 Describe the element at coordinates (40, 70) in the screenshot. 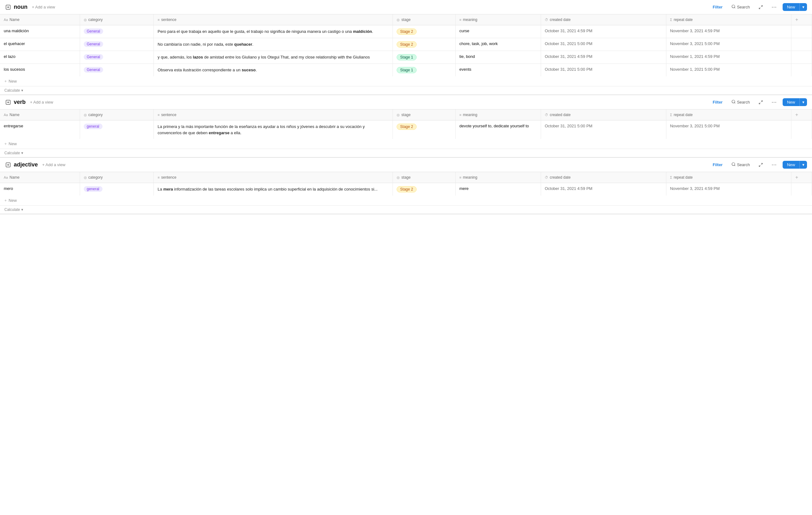

I see `cell-name: los sucesos` at that location.